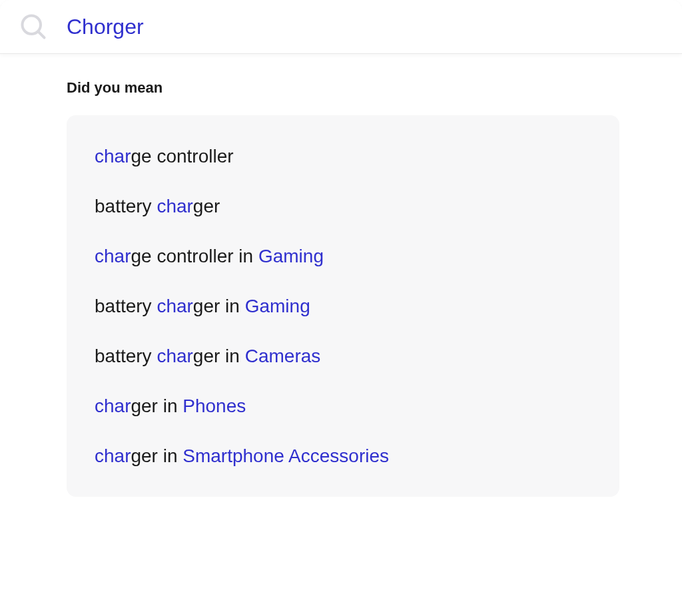 This screenshot has height=616, width=682. What do you see at coordinates (194, 256) in the screenshot?
I see `suggestion-text: ge controller in` at bounding box center [194, 256].